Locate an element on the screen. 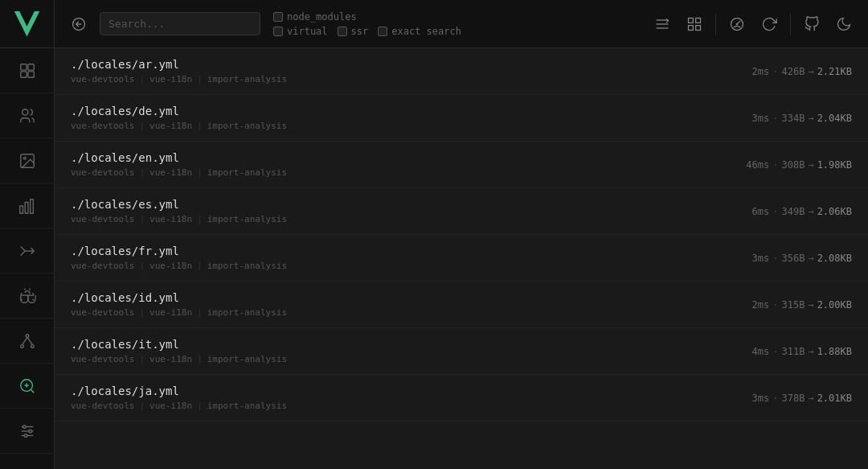 The height and width of the screenshot is (469, 868). file-row: ./locales/en.ymlvue-devtools|vue-i18n|im… is located at coordinates (461, 165).